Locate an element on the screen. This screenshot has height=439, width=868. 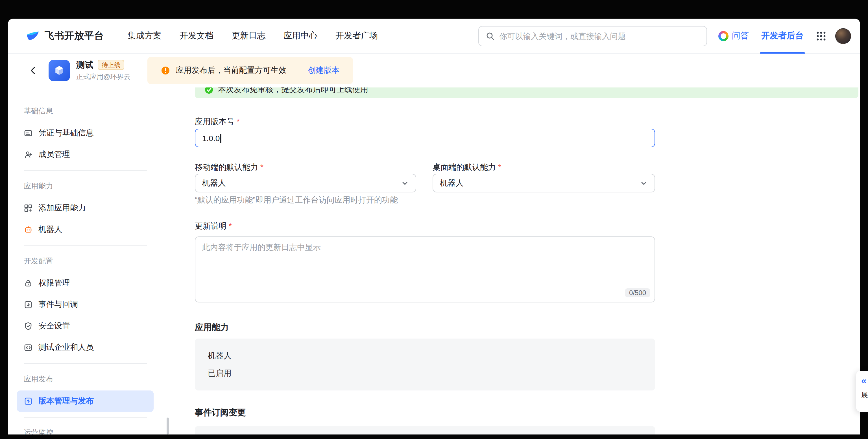
sidebar-item-version-release: 版本管理与发布 is located at coordinates (85, 401).